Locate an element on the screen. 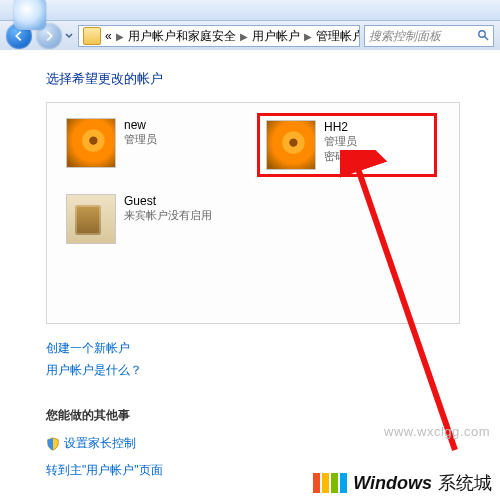 The width and height of the screenshot is (500, 501). breadcrumb-item: 用户帐户 is located at coordinates (276, 36).